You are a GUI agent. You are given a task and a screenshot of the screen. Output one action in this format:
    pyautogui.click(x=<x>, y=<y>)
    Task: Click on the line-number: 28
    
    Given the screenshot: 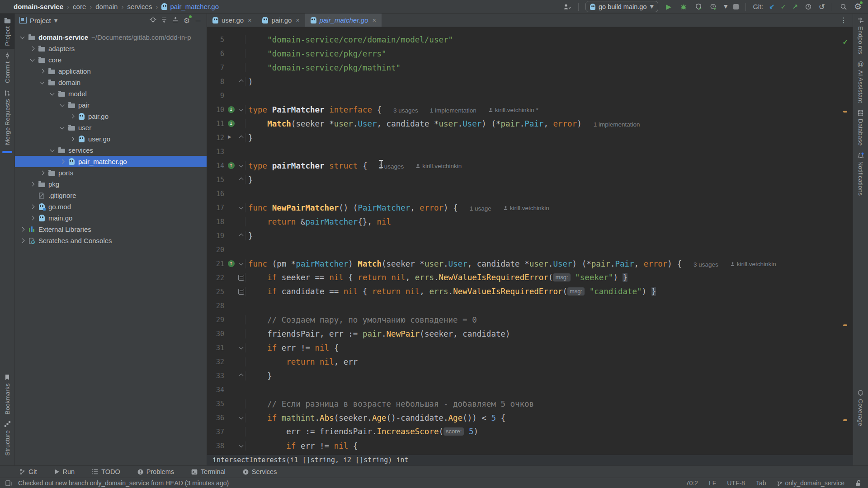 What is the action you would take?
    pyautogui.click(x=216, y=306)
    